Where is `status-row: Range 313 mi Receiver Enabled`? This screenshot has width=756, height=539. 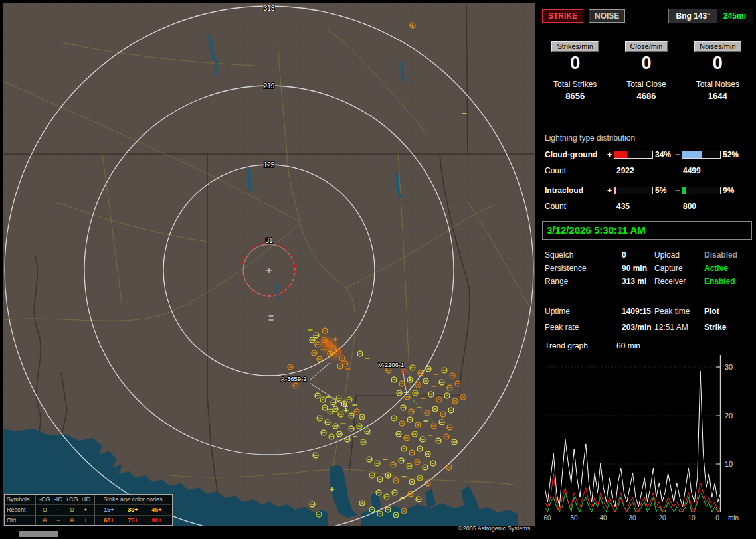 status-row: Range 313 mi Receiver Enabled is located at coordinates (648, 282).